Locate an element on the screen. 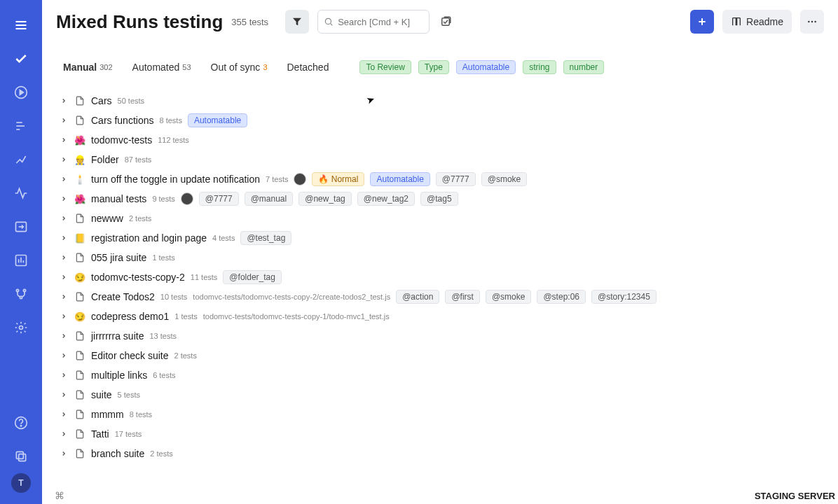 This screenshot has width=838, height=504. chart-icon is located at coordinates (21, 260).